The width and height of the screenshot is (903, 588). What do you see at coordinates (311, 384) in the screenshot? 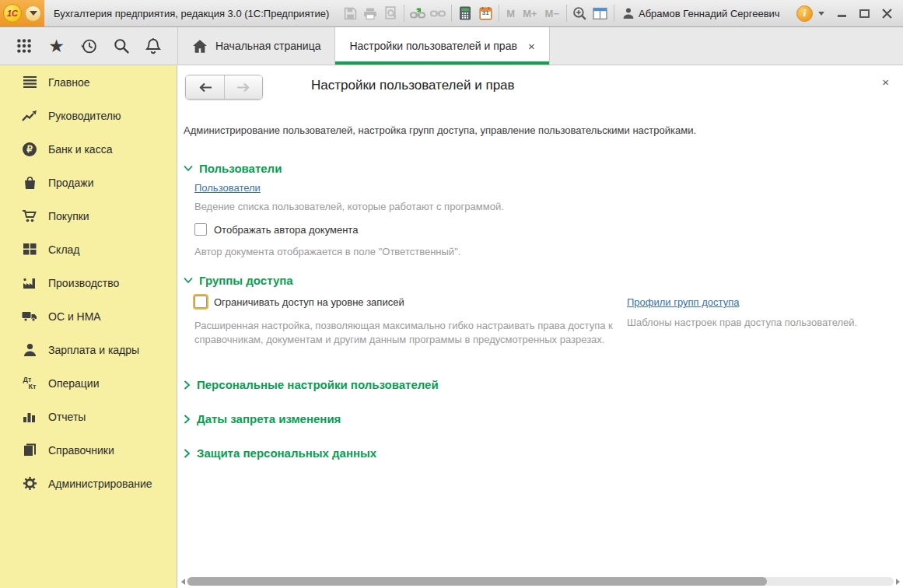
I see `section-personal-settings-header: Персональные настройки пользователей` at bounding box center [311, 384].